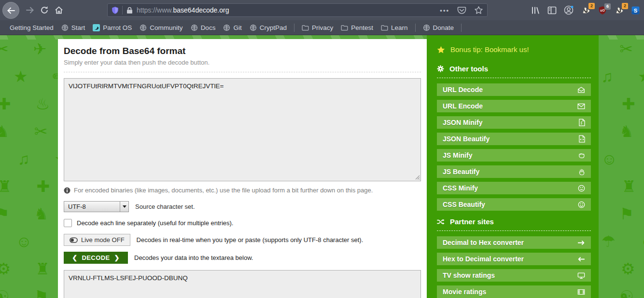 Image resolution: width=644 pixels, height=298 pixels. I want to click on bookmark-pentest: Pentest, so click(357, 27).